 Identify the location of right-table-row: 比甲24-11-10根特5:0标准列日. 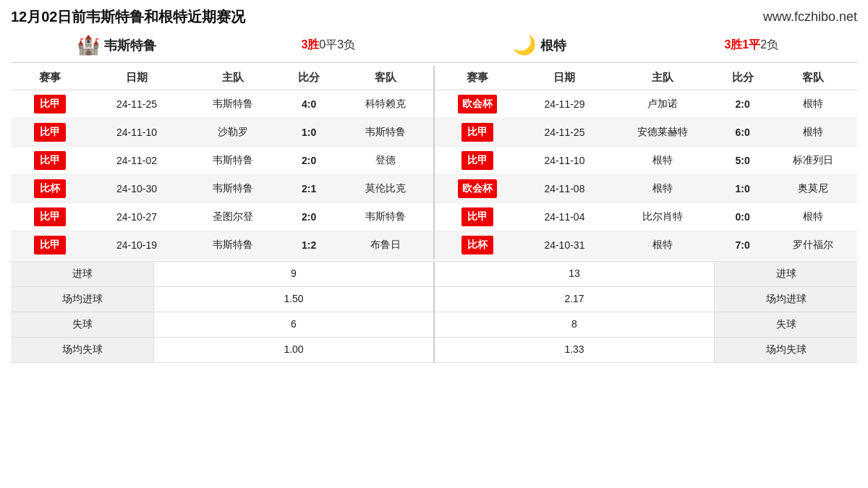
(646, 160).